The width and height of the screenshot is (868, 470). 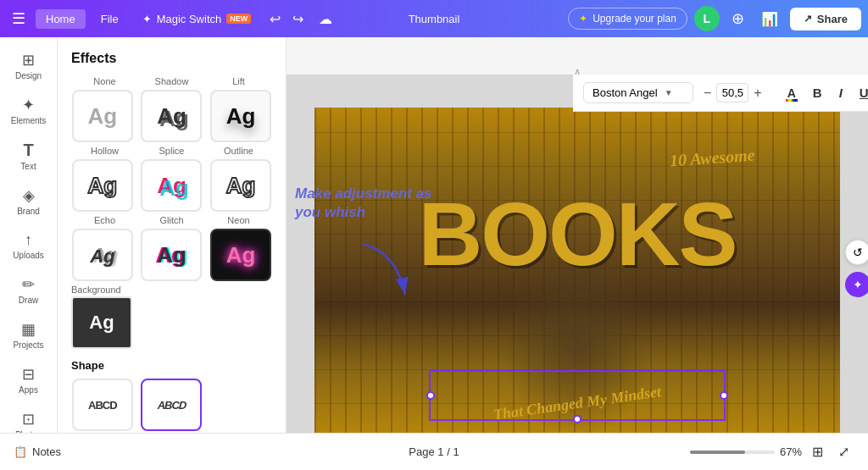 I want to click on font-size-increase: +, so click(x=758, y=93).